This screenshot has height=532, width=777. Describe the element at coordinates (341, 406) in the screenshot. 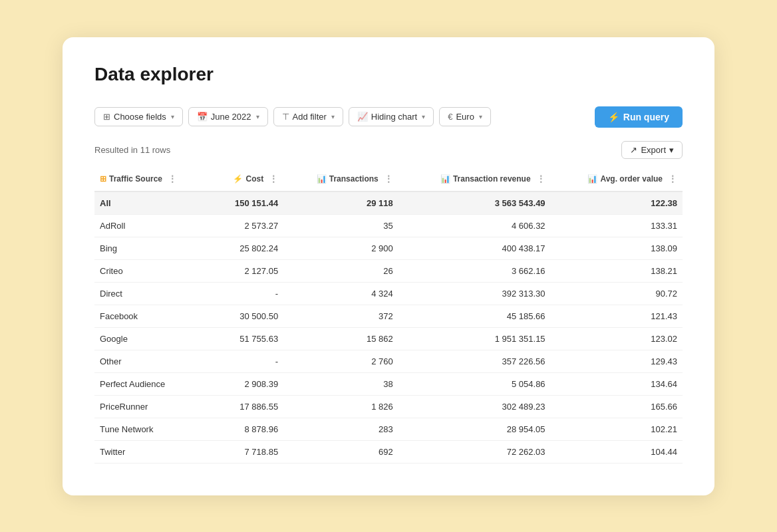

I see `cell-transactions: 1 826` at that location.